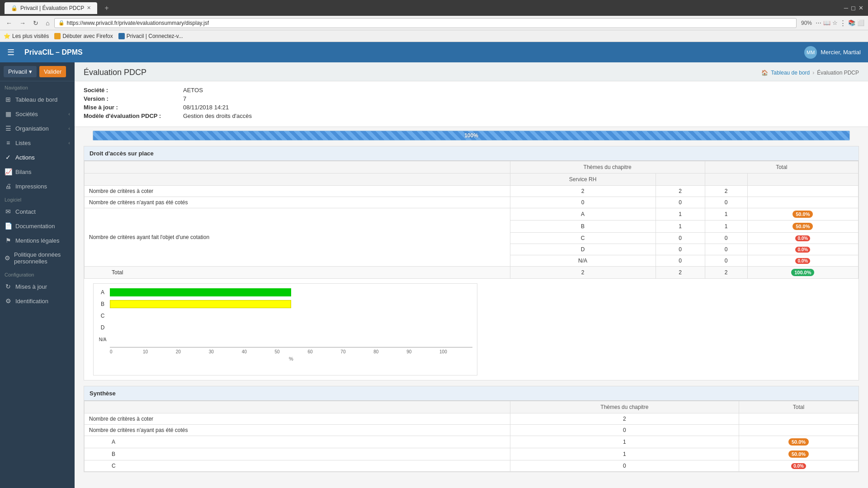  Describe the element at coordinates (37, 211) in the screenshot. I see `sidebar-item-contact: ✉ Contact` at that location.